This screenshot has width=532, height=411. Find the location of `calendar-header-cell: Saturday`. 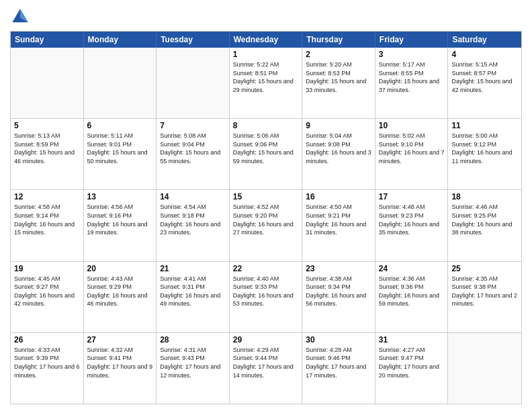

calendar-header-cell: Saturday is located at coordinates (485, 40).